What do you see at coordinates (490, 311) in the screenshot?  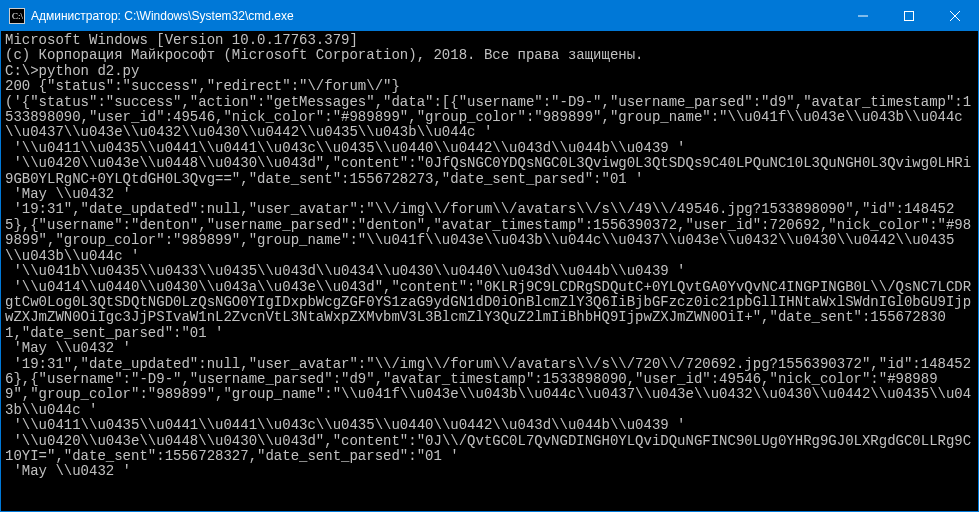 I see `terminal-line: '\\u0414\\u0440\\u0430\\u043a\\u043e\\u0…` at bounding box center [490, 311].